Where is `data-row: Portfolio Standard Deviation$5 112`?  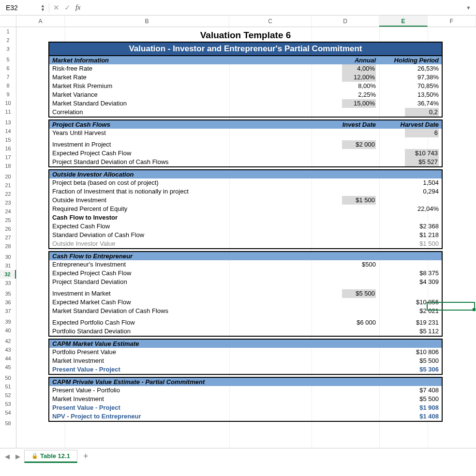 data-row: Portfolio Standard Deviation$5 112 is located at coordinates (246, 331).